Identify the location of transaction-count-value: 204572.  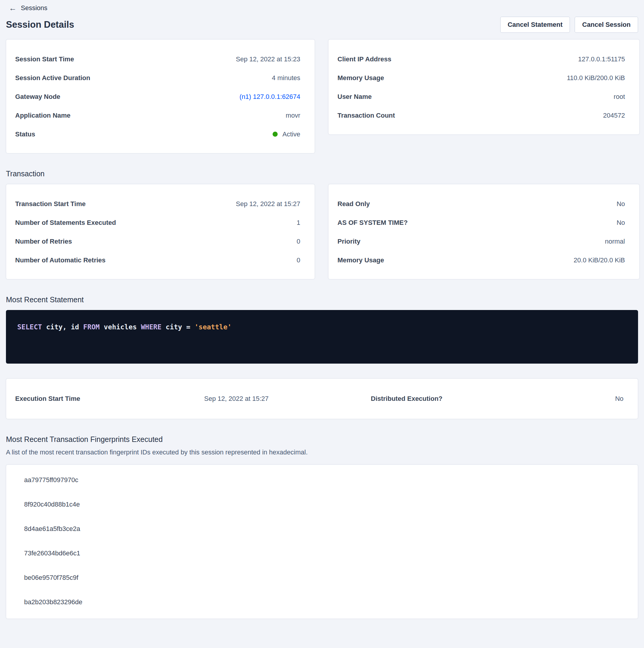
(614, 115).